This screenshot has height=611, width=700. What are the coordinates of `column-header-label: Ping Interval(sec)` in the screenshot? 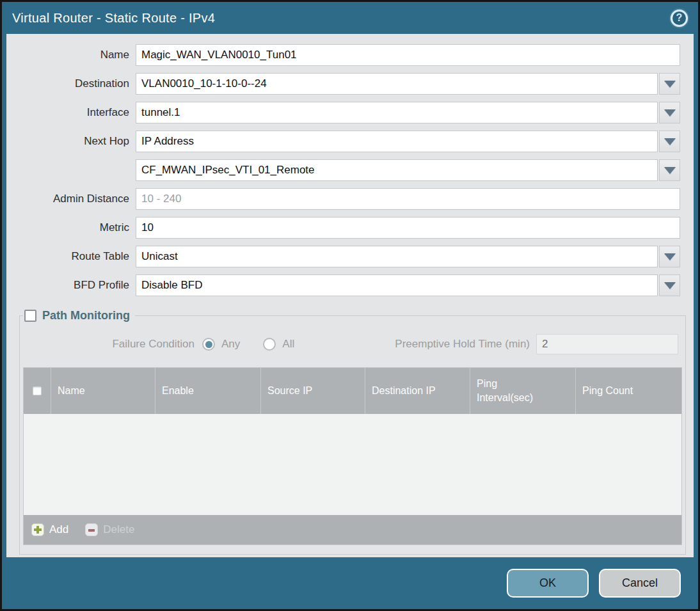 It's located at (512, 390).